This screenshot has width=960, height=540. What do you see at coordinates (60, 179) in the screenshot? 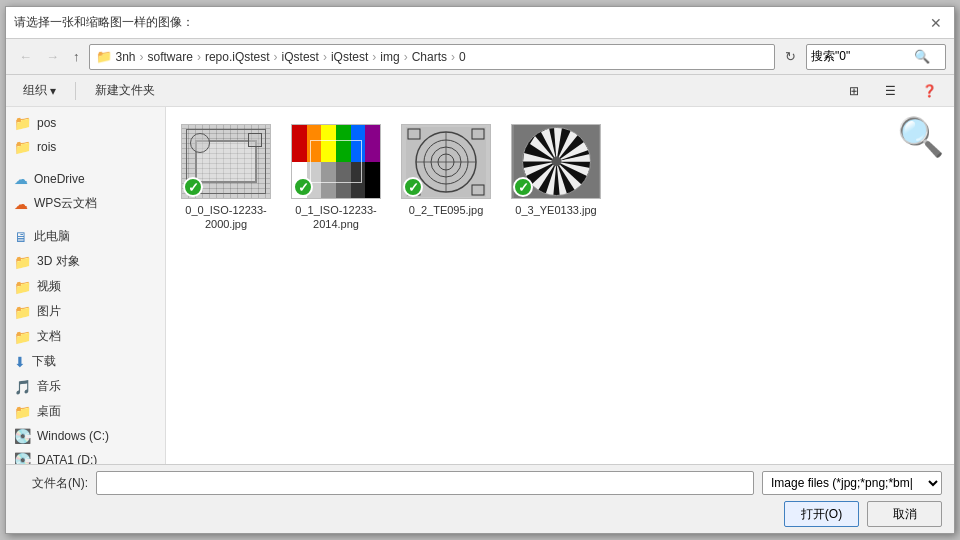
I see `sidebar-item-label: OneDrive` at bounding box center [60, 179].